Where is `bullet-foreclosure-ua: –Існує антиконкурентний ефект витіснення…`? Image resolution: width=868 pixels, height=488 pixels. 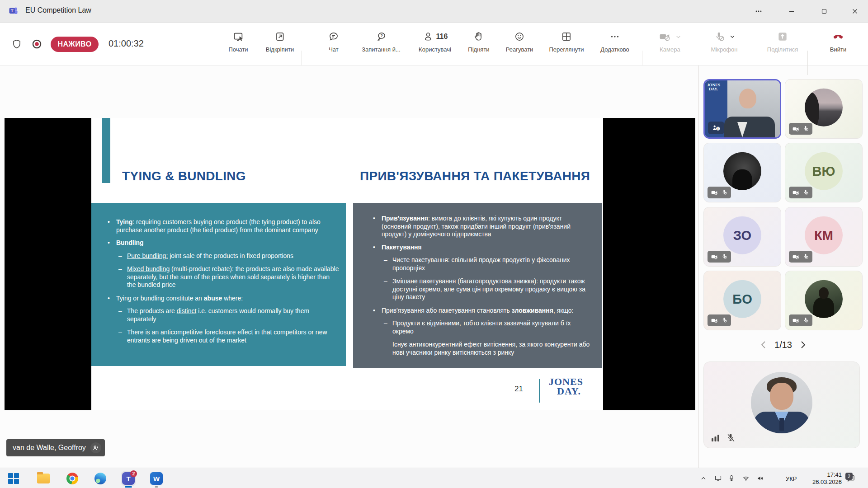
bullet-foreclosure-ua: –Існує антиконкурентний ефект витіснення… is located at coordinates (488, 349).